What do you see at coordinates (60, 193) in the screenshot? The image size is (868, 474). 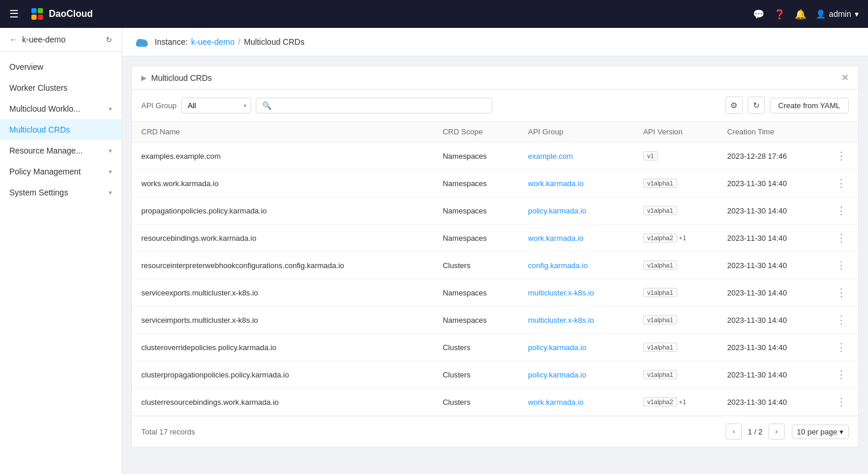 I see `sidebar-item-system-settings: System Settings ▾` at bounding box center [60, 193].